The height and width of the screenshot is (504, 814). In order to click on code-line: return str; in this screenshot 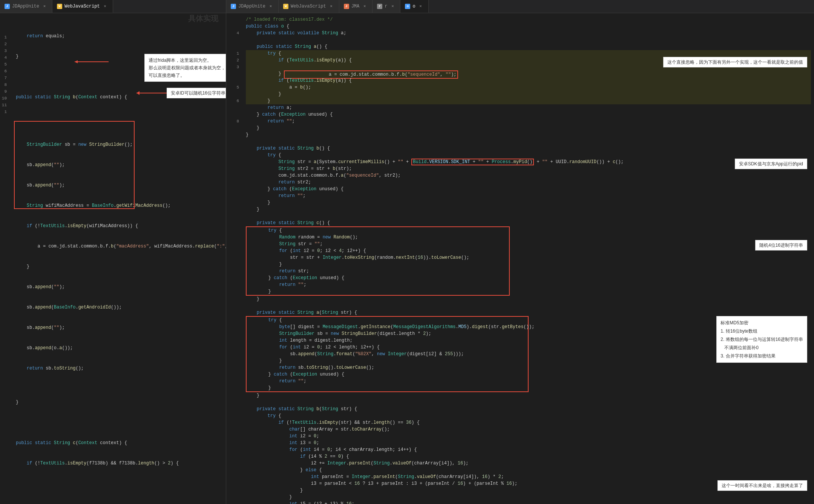, I will do `click(378, 271)`.